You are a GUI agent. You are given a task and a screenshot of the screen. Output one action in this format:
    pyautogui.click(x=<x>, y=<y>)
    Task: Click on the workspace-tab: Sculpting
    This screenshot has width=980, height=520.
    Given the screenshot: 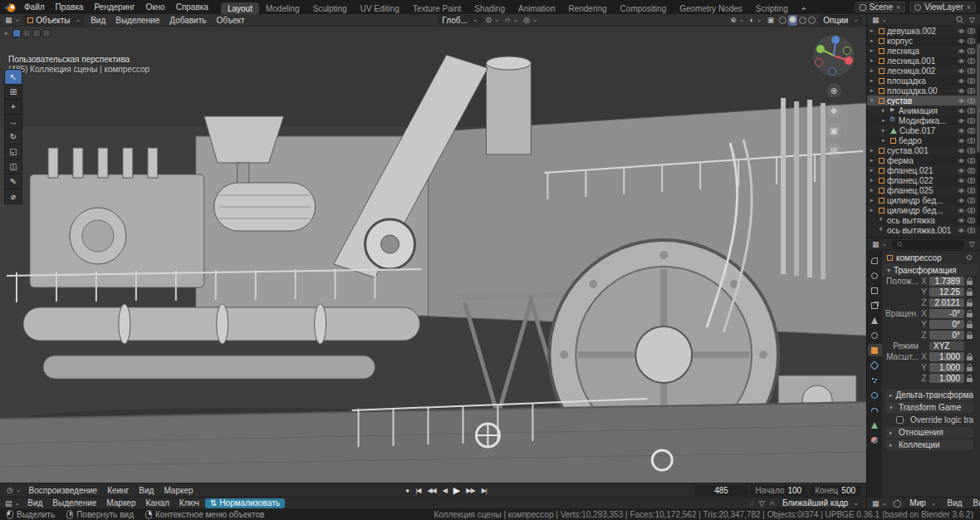 What is the action you would take?
    pyautogui.click(x=331, y=8)
    